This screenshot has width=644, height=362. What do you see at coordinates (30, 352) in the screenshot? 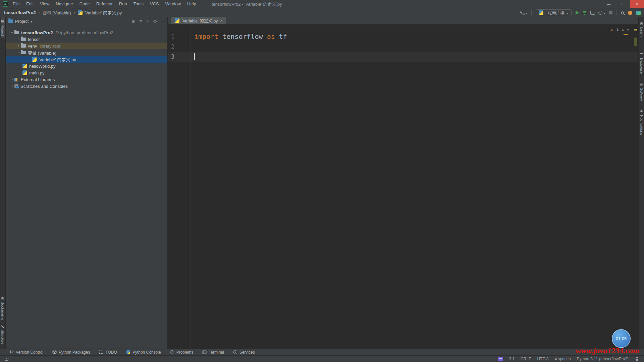
I see `tool-button-label: Version Control` at bounding box center [30, 352].